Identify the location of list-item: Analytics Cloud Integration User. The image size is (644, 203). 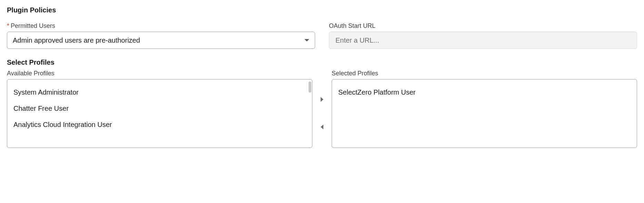
(158, 125).